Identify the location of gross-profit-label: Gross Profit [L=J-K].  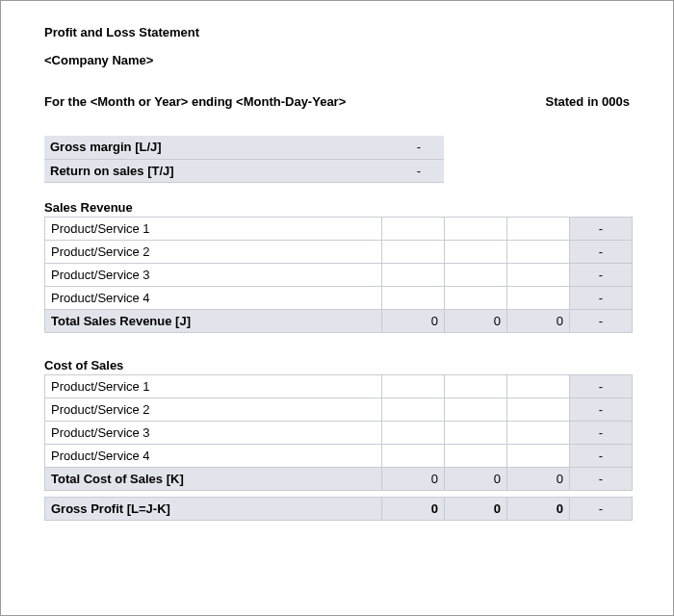
(214, 508).